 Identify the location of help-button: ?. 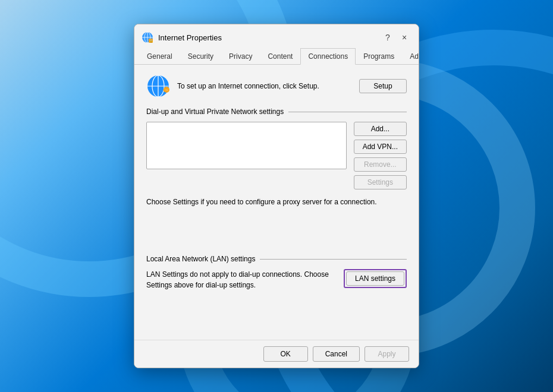
(388, 37).